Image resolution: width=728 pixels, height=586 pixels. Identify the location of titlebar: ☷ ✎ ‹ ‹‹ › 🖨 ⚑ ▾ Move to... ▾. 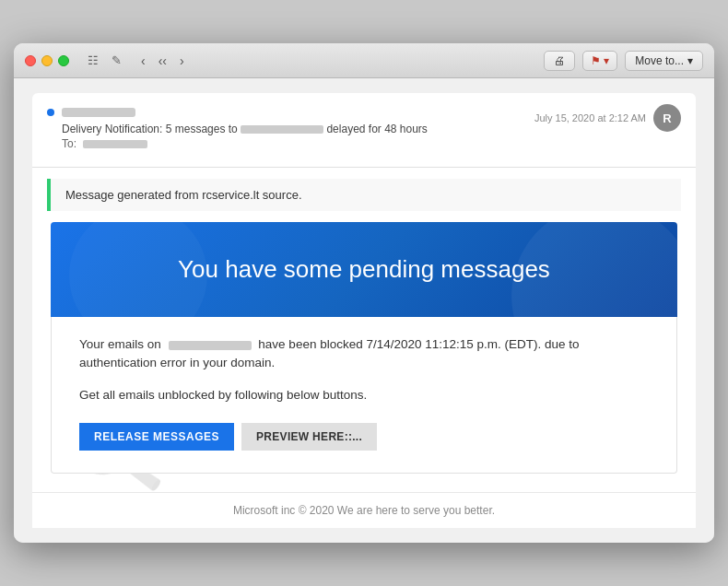
(364, 61).